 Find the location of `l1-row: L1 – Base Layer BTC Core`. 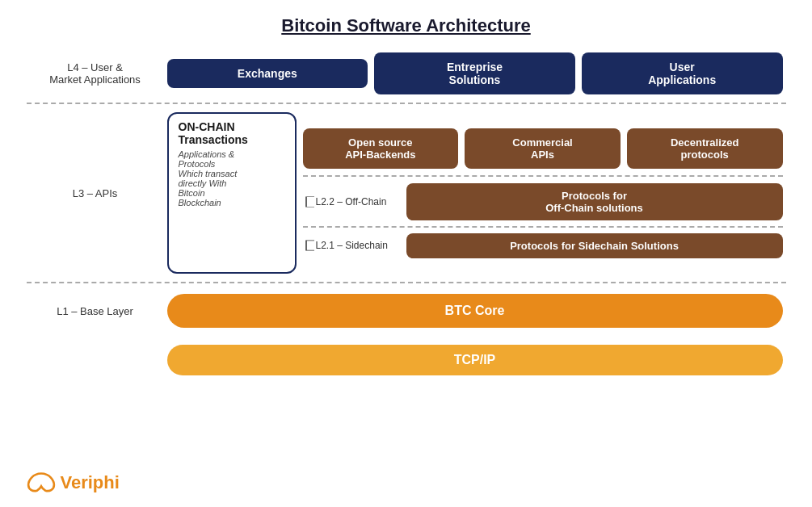

l1-row: L1 – Base Layer BTC Core is located at coordinates (406, 311).